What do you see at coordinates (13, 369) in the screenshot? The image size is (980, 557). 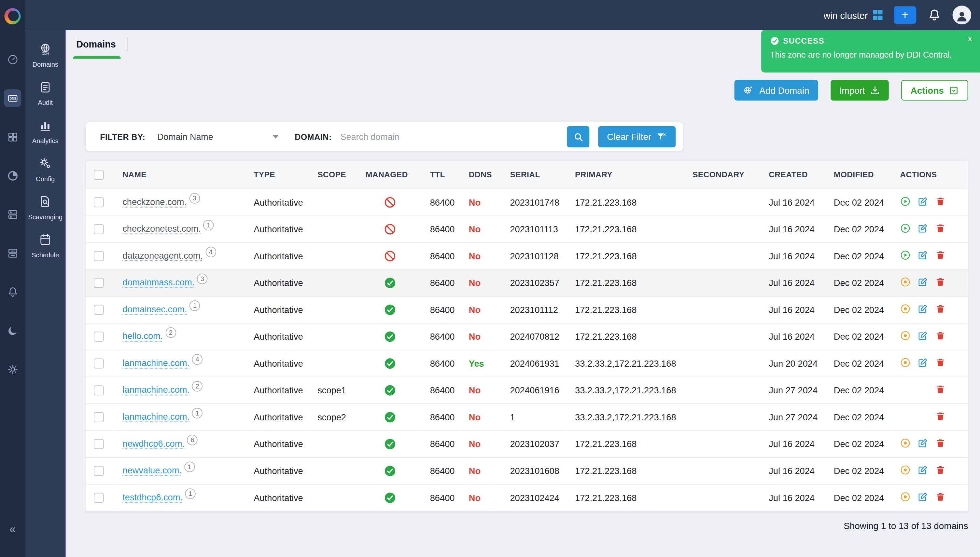 I see `settings-gear-icon` at bounding box center [13, 369].